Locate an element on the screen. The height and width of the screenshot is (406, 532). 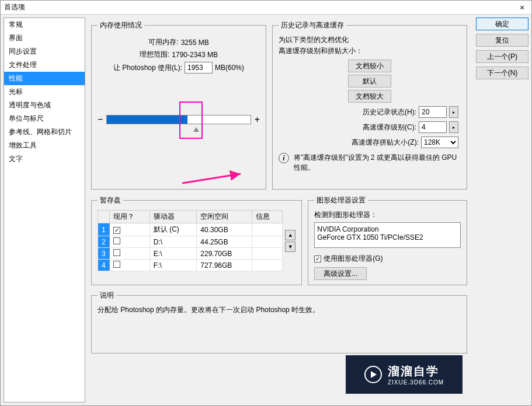
checkbox-icon: ✓ is located at coordinates (117, 230).